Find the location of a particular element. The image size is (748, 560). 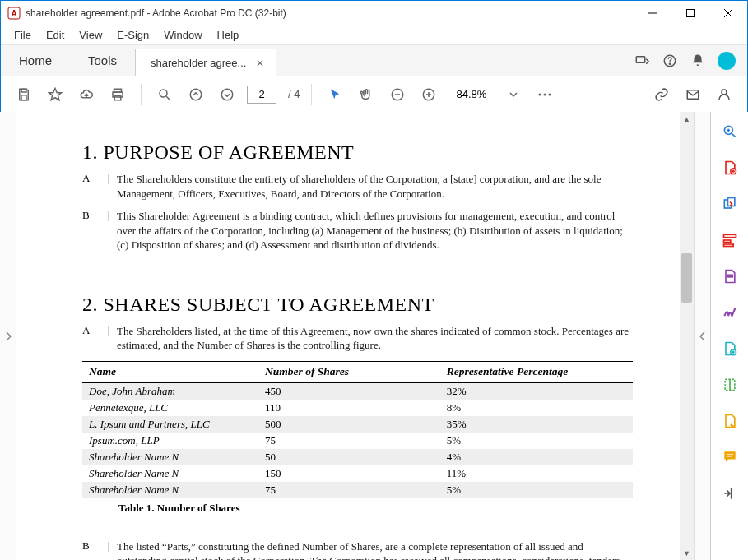

title-bar: A shareholder agreement.pdf - Adobe Acro… is located at coordinates (374, 13).